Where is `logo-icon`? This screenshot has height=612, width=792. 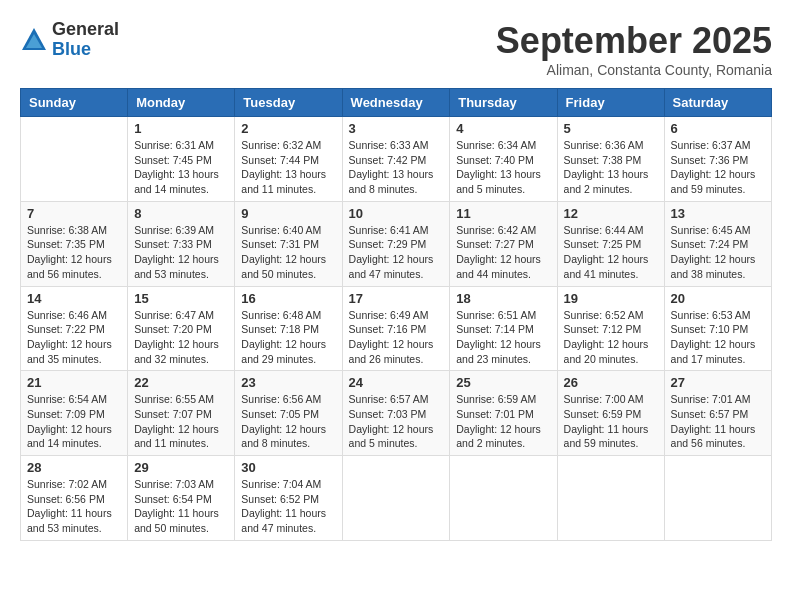 logo-icon is located at coordinates (34, 40).